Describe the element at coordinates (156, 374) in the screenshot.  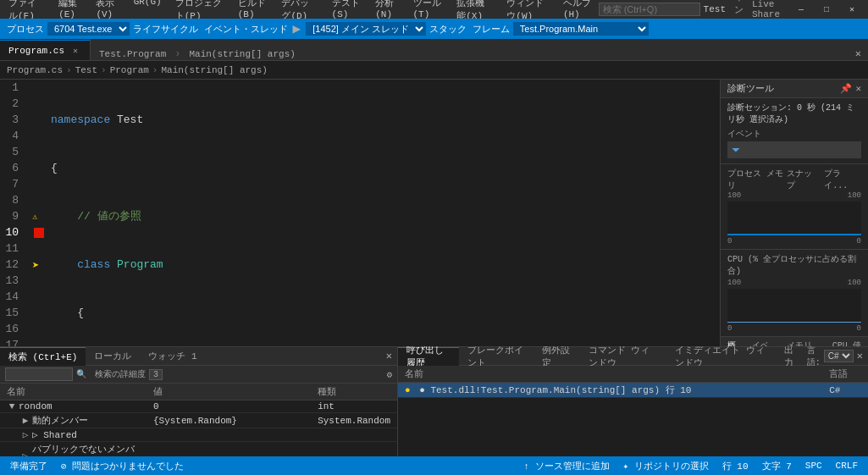
I see `search-detail-value: 3` at that location.